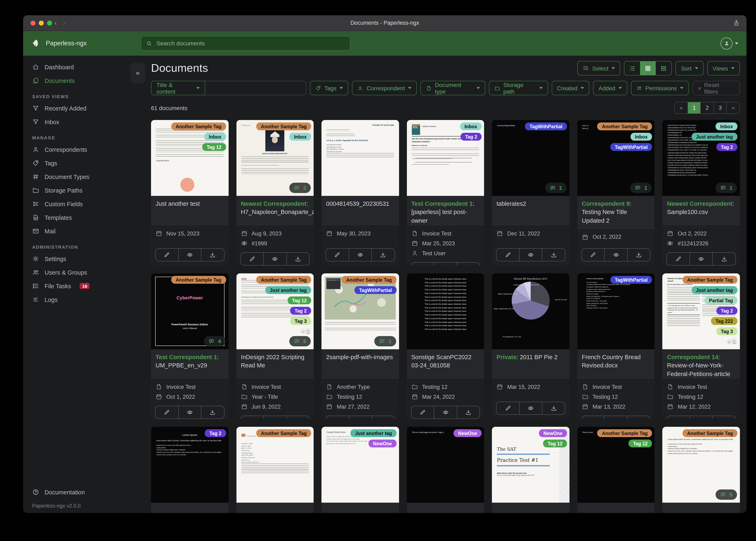 The width and height of the screenshot is (756, 541). What do you see at coordinates (85, 149) in the screenshot?
I see `sidebar-item-correspondents: Correspondents` at bounding box center [85, 149].